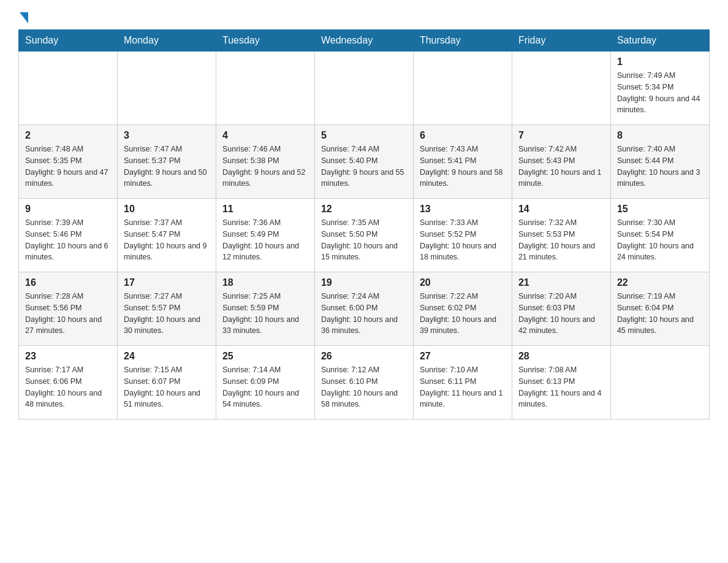 The image size is (728, 563). What do you see at coordinates (364, 240) in the screenshot?
I see `day-info: Sunrise: 7:35 AM Sunset: 5:50 PM Dayligh…` at bounding box center [364, 240].